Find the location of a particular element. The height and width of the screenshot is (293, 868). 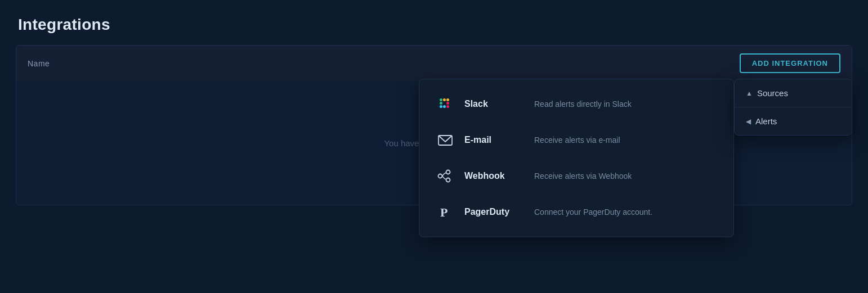

integration-item-slack: Slack Read alerts directly in Slack is located at coordinates (576, 104).